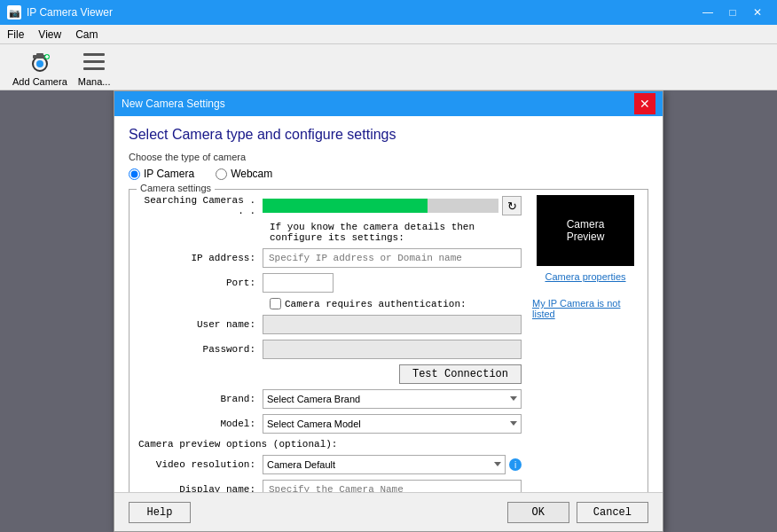  I want to click on video-res-row: Video resolution: Camera Default i, so click(330, 465).